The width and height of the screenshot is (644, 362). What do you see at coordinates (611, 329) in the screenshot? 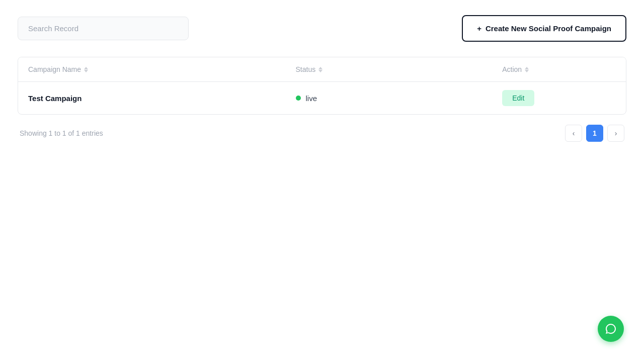
I see `chat-support-button` at bounding box center [611, 329].